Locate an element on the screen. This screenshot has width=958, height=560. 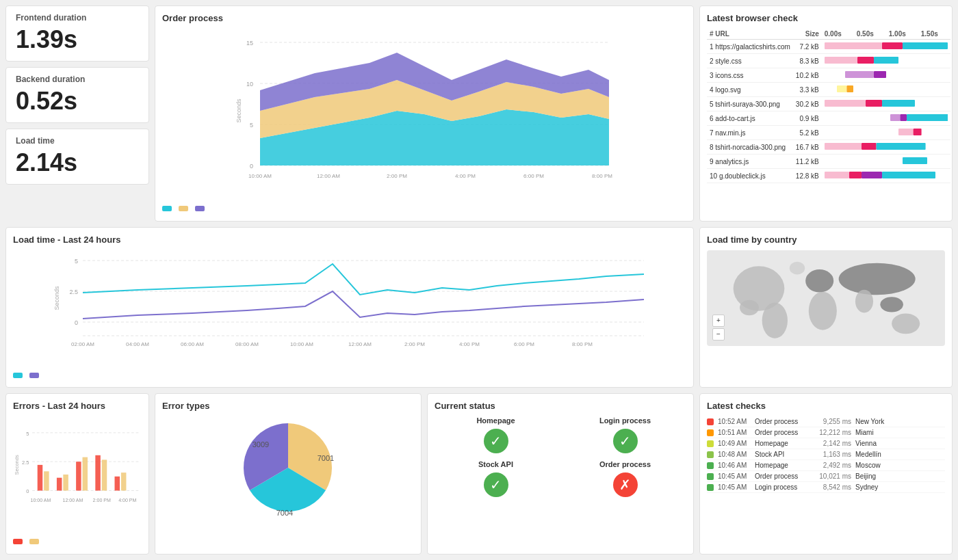
check-ms: 1,163 ms is located at coordinates (832, 454).